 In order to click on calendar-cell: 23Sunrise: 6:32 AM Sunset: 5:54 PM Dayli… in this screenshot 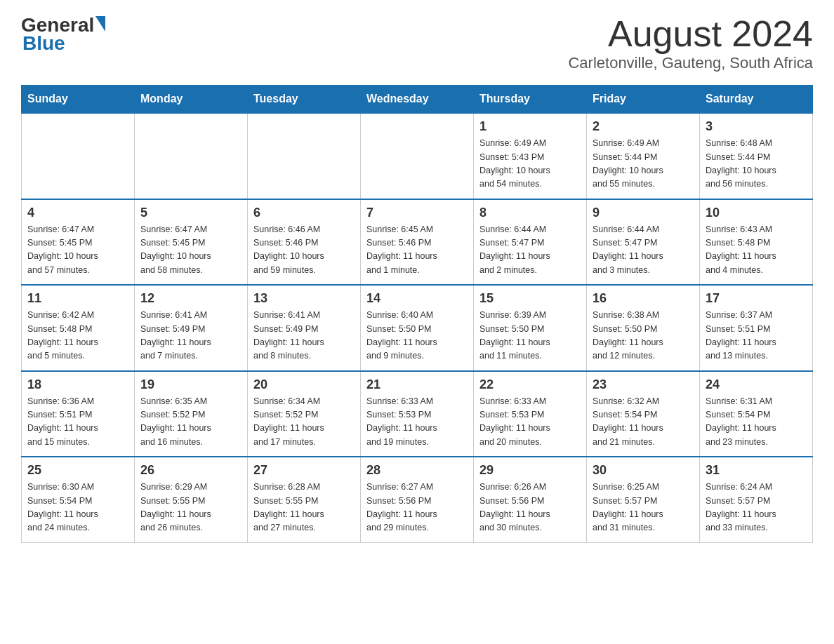, I will do `click(643, 414)`.